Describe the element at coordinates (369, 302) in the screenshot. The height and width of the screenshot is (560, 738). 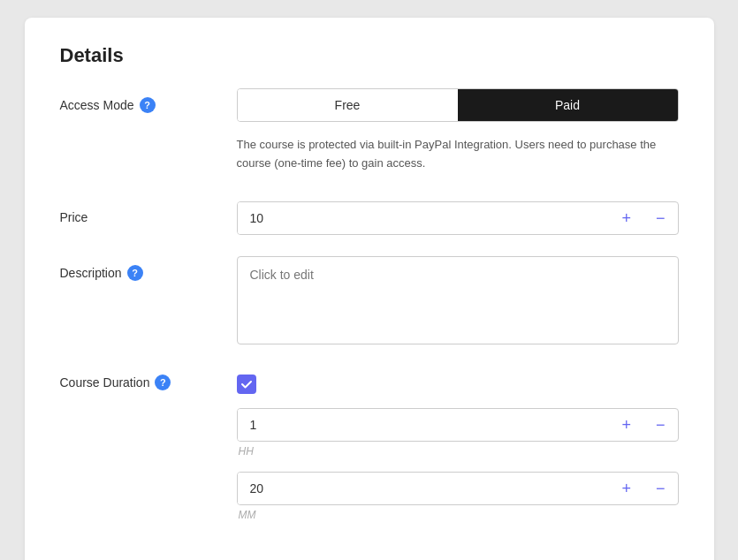
I see `description-row: Description ?` at that location.